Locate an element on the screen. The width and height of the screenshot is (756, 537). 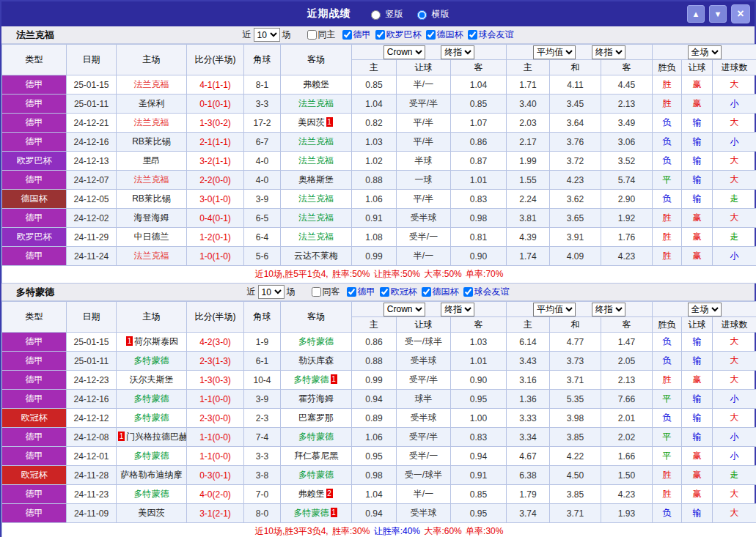
summary-segment: 大率:60% is located at coordinates (444, 531).